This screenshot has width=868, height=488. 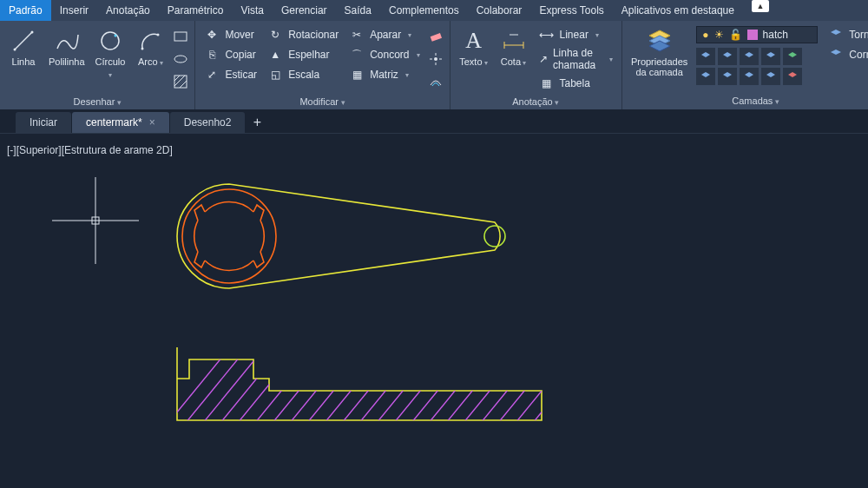 What do you see at coordinates (212, 35) in the screenshot?
I see `move-icon: ✥` at bounding box center [212, 35].